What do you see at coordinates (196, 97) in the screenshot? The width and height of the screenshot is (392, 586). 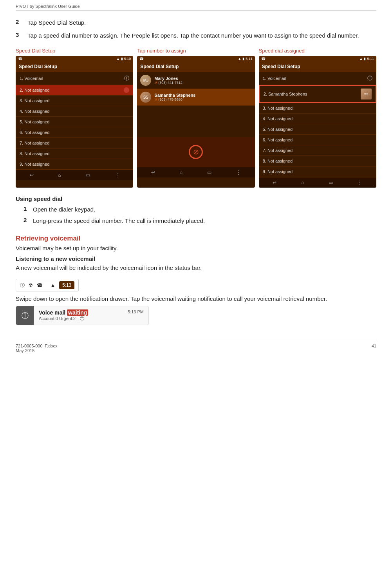 I see `contact-samantha: SS Samantha Stephens M (303) 475-5680` at bounding box center [196, 97].